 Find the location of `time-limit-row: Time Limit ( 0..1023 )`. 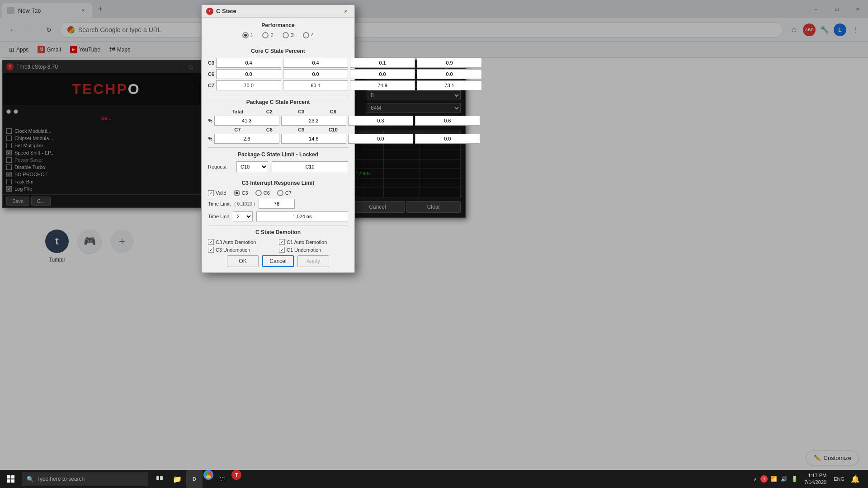

time-limit-row: Time Limit ( 0..1023 ) is located at coordinates (278, 204).